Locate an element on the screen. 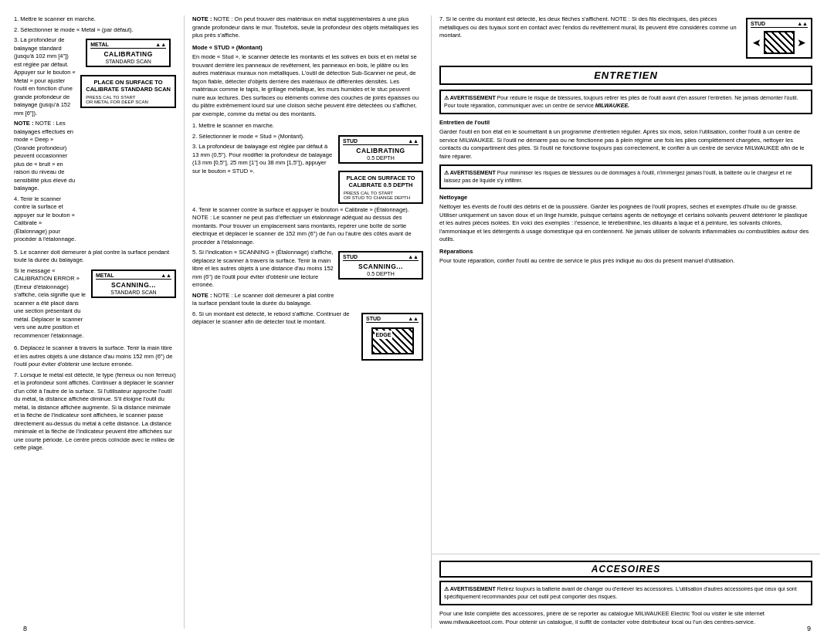 This screenshot has width=834, height=644. page-number-left: 8 is located at coordinates (25, 629).